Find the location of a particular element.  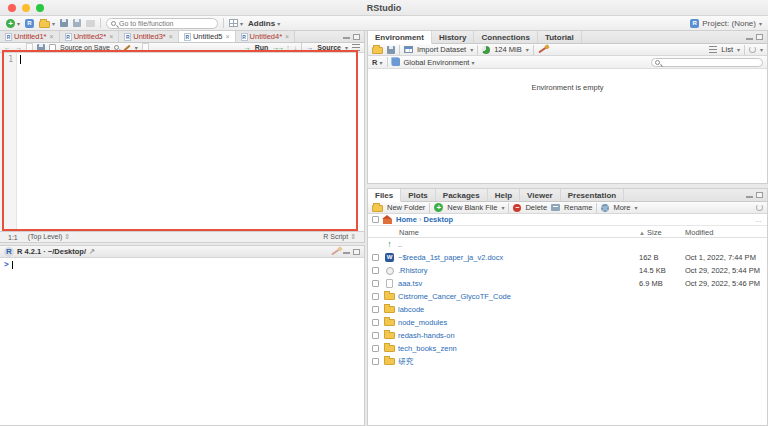

tab-presentation: Presentation is located at coordinates (592, 195).